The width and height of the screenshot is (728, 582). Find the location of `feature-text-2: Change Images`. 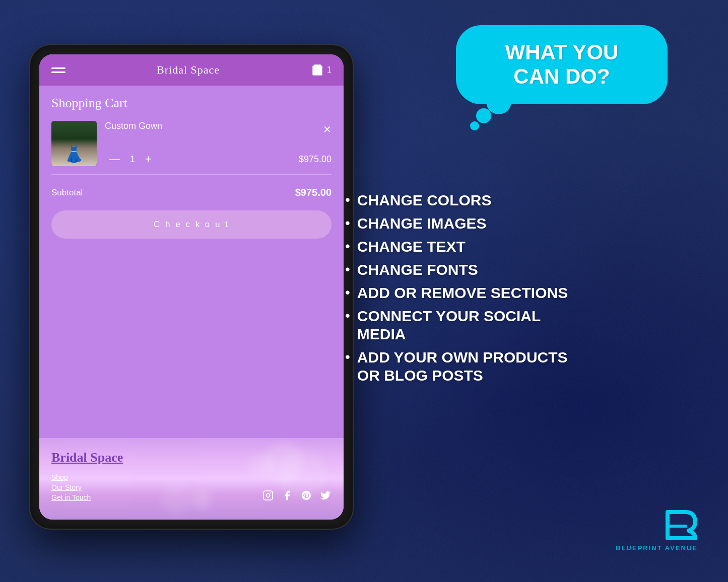

feature-text-2: Change Images is located at coordinates (422, 224).